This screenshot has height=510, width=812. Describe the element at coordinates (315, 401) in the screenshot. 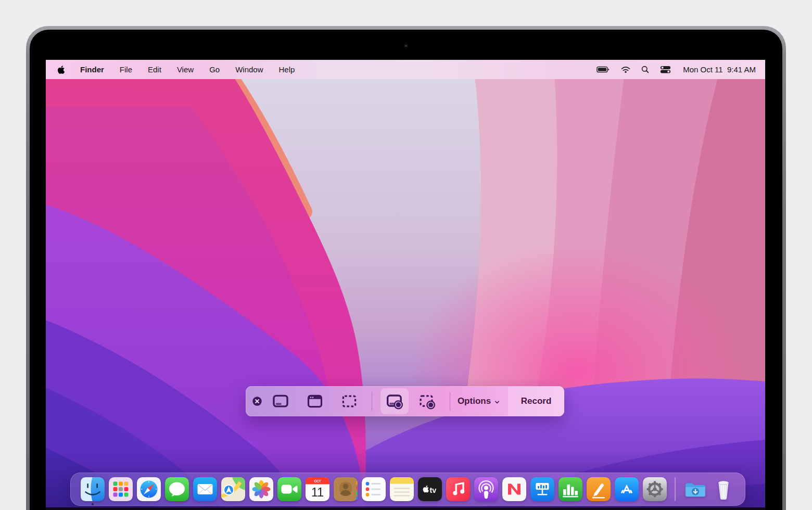

I see `capture-selected-window-icon` at that location.